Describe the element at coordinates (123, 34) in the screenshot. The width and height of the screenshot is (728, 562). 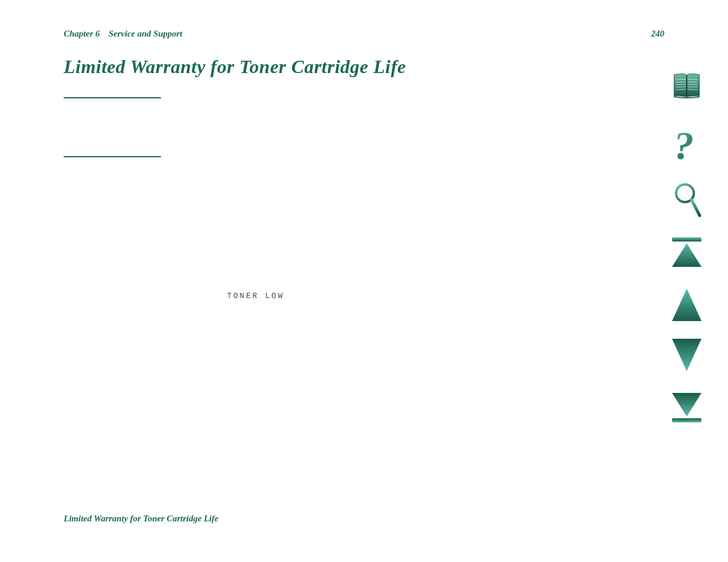
I see `chapter-label: Chapter 6 Service and Support` at that location.